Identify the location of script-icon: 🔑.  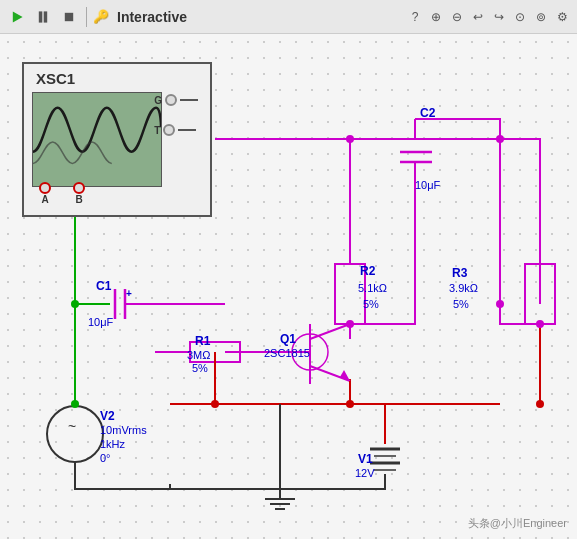
(101, 16).